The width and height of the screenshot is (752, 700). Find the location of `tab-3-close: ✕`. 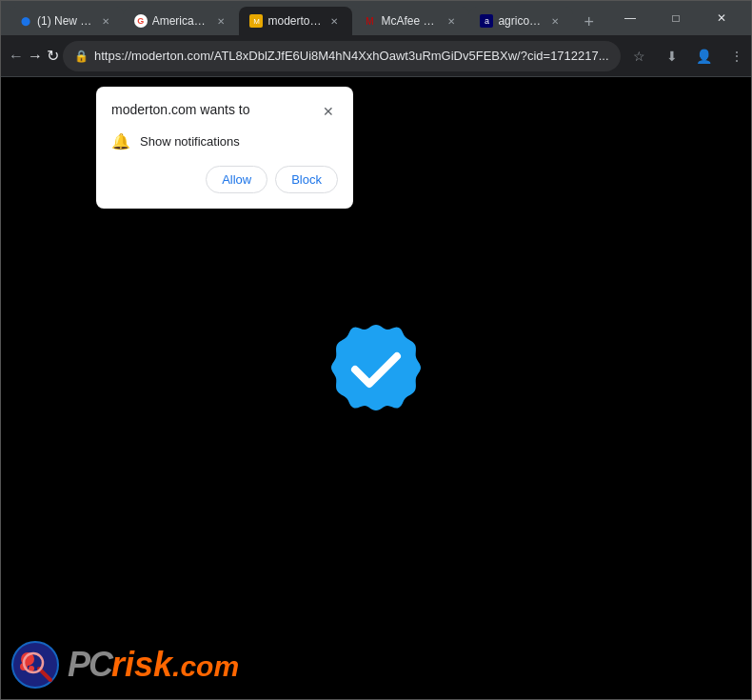

tab-3-close: ✕ is located at coordinates (334, 21).